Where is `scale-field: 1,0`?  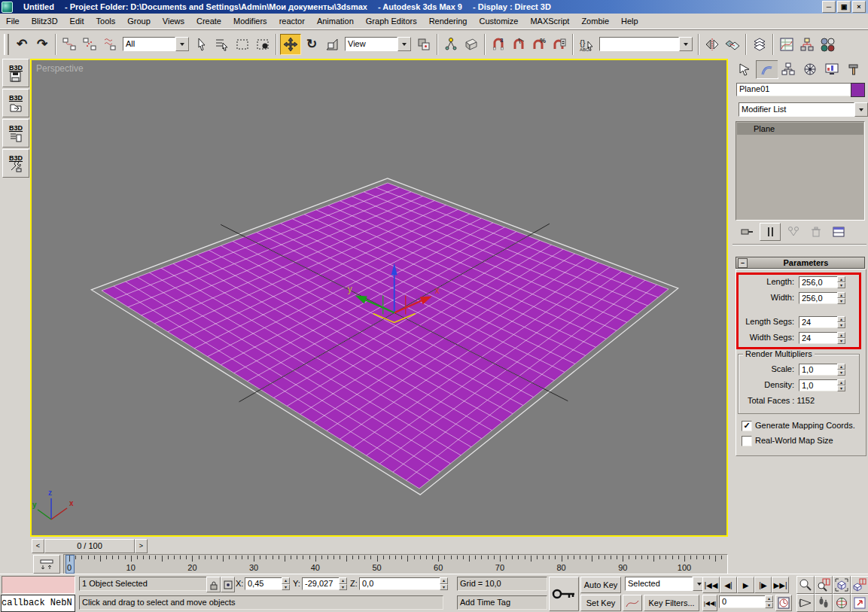
scale-field: 1,0 is located at coordinates (819, 370).